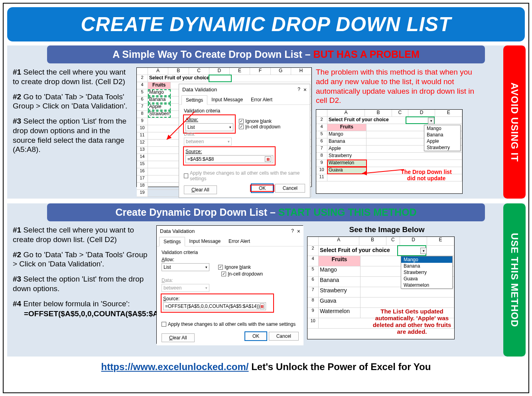 The width and height of the screenshot is (532, 396). I want to click on section1-result-demo: ABCDE 2Select Fruit of your choice 4Frui…, so click(389, 152).